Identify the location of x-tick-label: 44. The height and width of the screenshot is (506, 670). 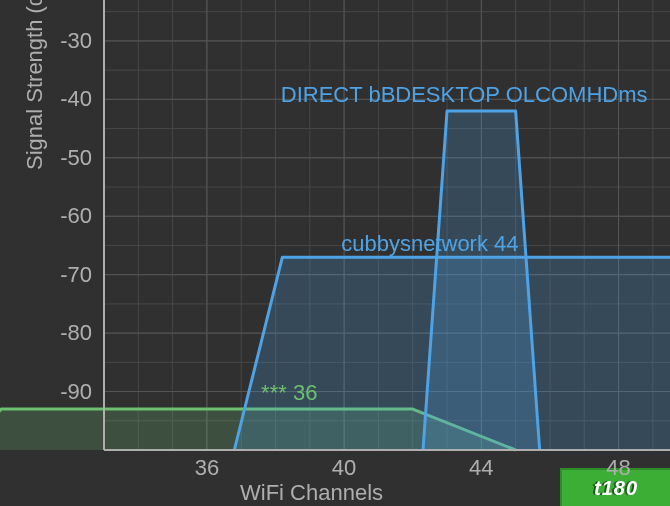
(481, 468).